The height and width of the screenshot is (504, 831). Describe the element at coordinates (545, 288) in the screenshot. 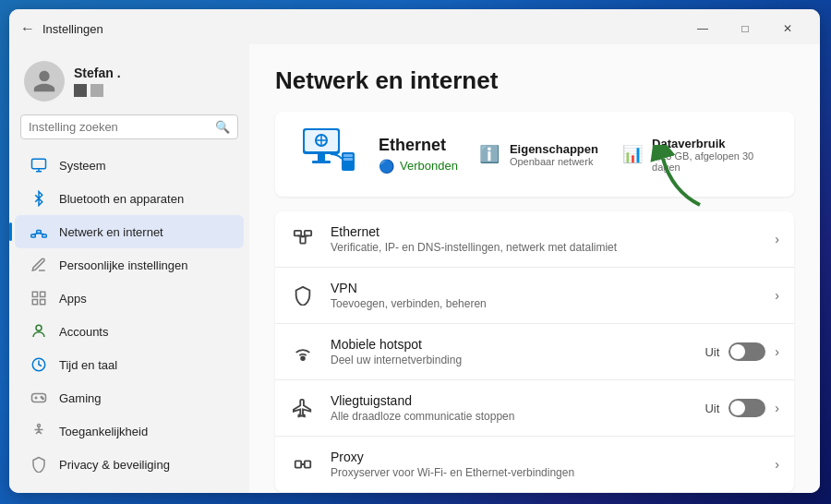

I see `vpn-title: VPN` at that location.